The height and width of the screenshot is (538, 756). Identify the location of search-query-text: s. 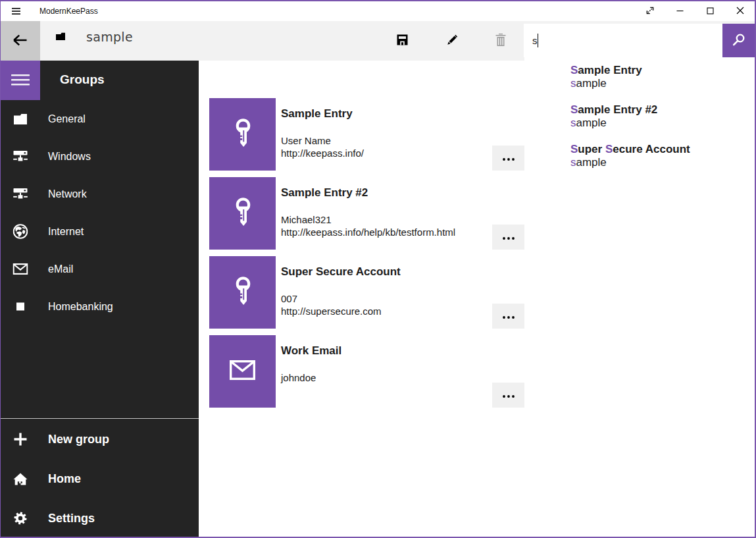
(535, 41).